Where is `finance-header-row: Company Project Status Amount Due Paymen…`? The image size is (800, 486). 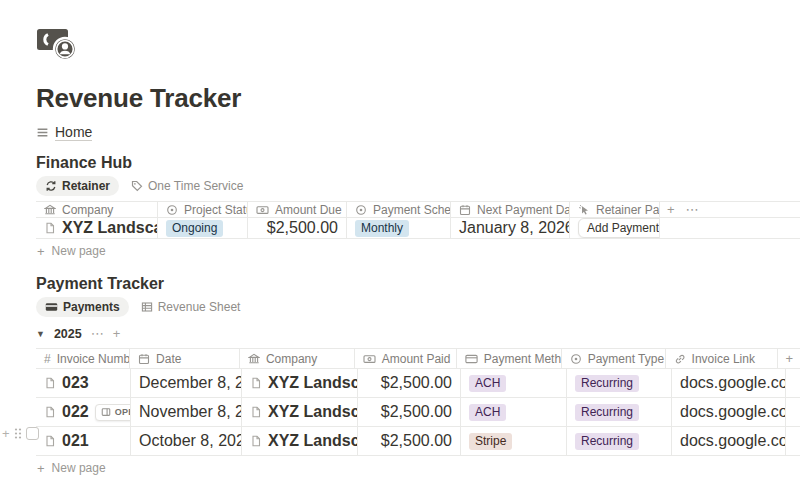
finance-header-row: Company Project Status Amount Due Paymen… is located at coordinates (418, 210).